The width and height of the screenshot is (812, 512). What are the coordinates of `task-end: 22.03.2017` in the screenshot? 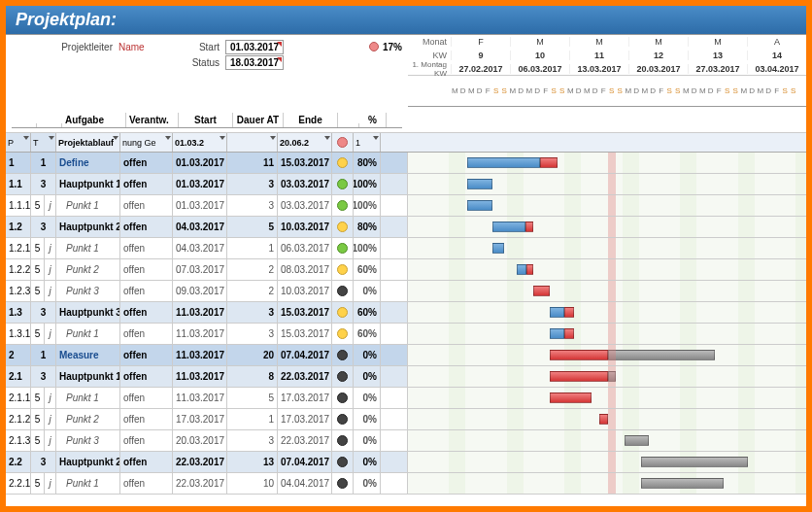 It's located at (305, 377).